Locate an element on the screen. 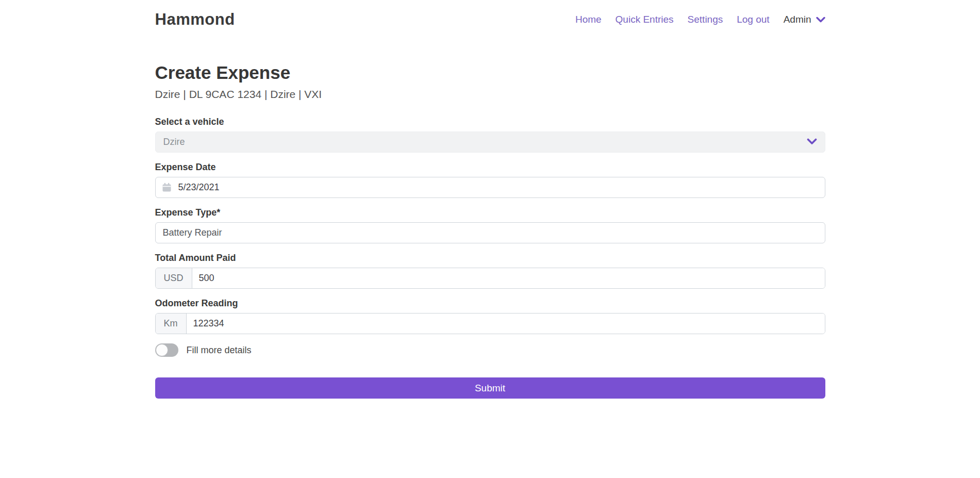  nav-item-quick-entries: Quick Entries is located at coordinates (644, 20).